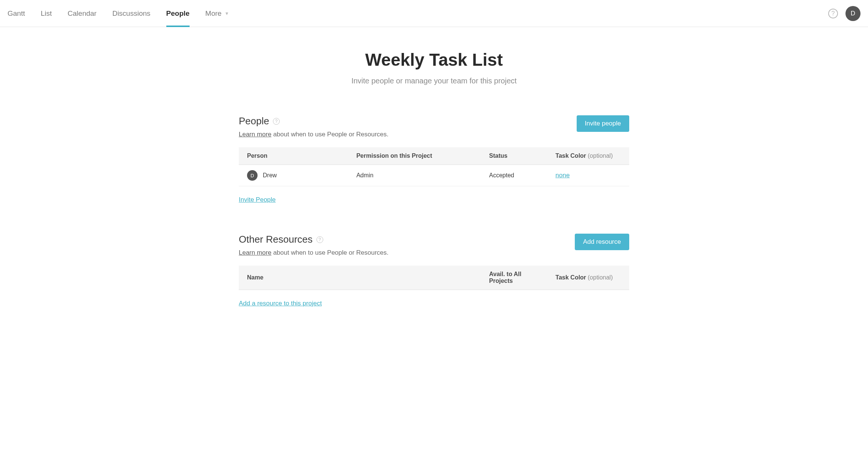 This screenshot has height=450, width=868. I want to click on col-status: Status, so click(514, 156).